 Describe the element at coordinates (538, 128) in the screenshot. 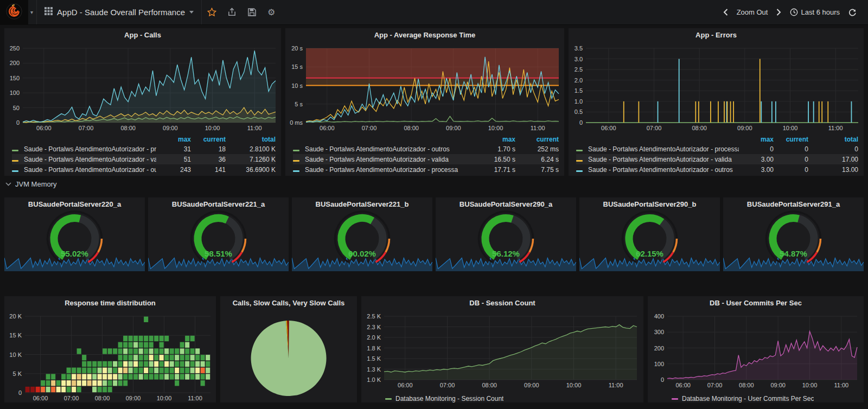

I see `tick-label: 11:00` at that location.